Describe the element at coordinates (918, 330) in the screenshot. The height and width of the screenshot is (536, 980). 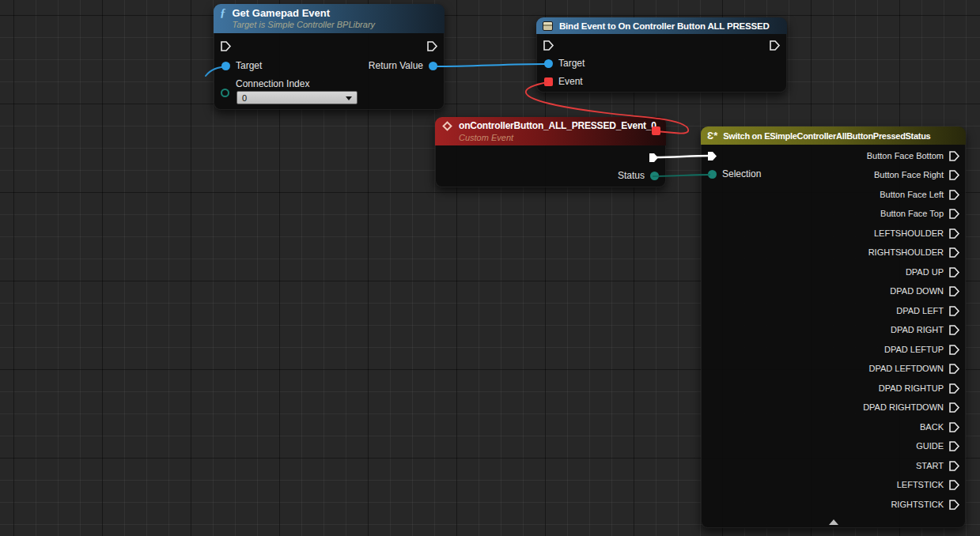
I see `switch-output-label: DPAD RIGHT` at that location.